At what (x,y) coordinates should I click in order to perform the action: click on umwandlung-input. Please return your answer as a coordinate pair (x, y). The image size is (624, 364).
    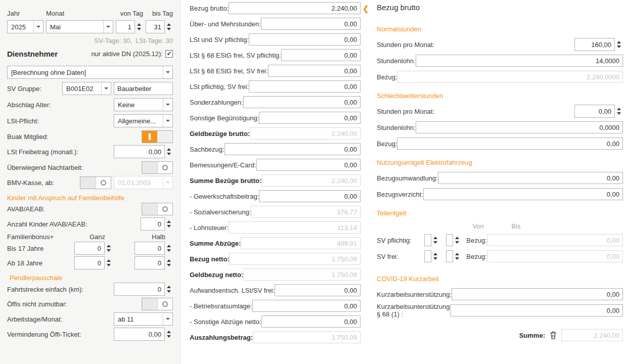
    Looking at the image, I should click on (530, 178).